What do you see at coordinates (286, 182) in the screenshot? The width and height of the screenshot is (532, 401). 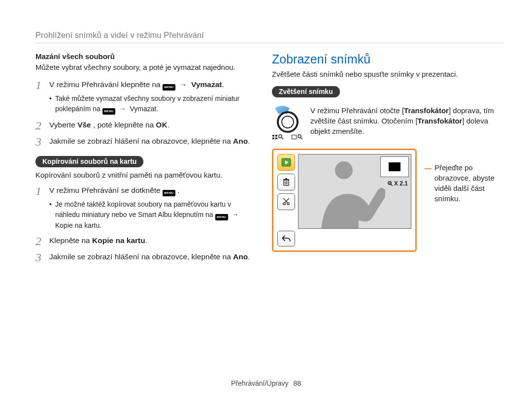 I see `side-toolbar` at bounding box center [286, 182].